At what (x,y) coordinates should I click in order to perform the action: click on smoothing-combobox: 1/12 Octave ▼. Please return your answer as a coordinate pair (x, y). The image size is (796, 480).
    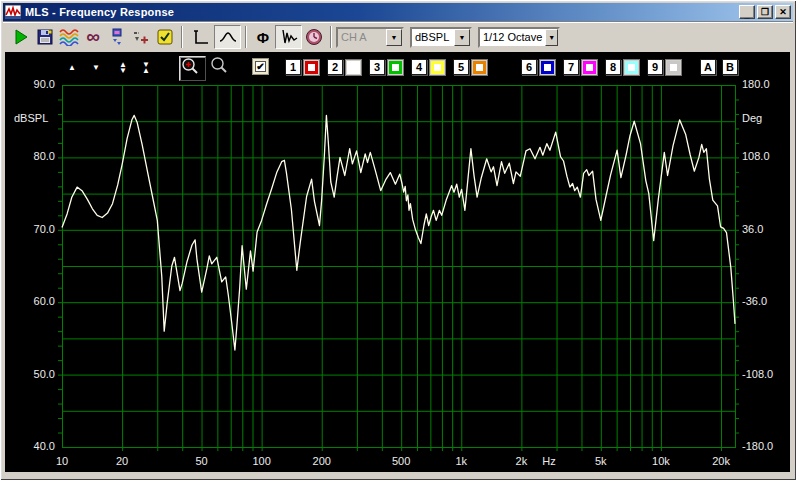
    Looking at the image, I should click on (519, 38).